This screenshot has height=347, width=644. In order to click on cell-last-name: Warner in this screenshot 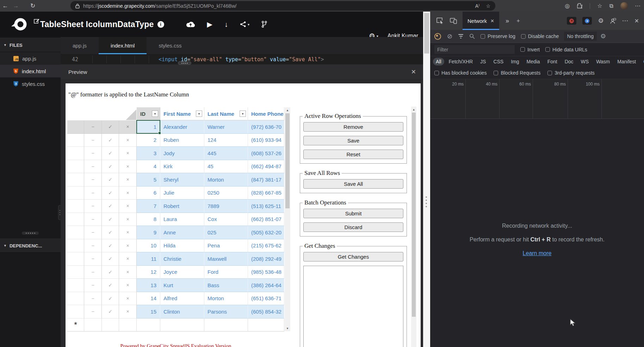, I will do `click(226, 127)`.